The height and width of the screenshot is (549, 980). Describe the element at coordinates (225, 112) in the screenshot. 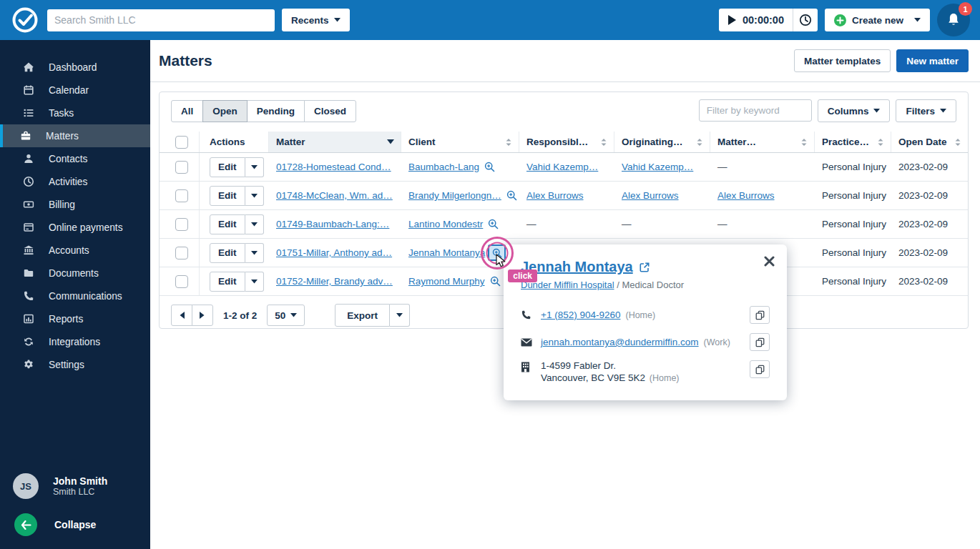

I see `tab-open: Open` at that location.